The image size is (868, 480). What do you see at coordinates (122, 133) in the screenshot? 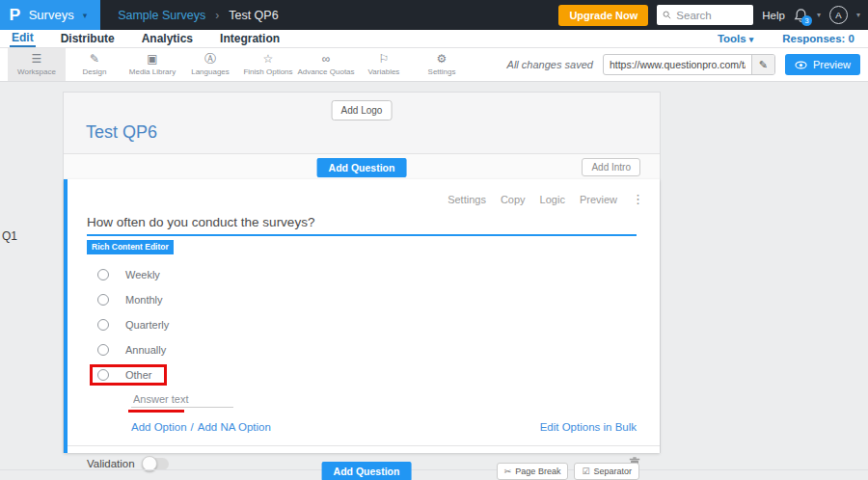
I see `survey-title: Test QP6` at bounding box center [122, 133].